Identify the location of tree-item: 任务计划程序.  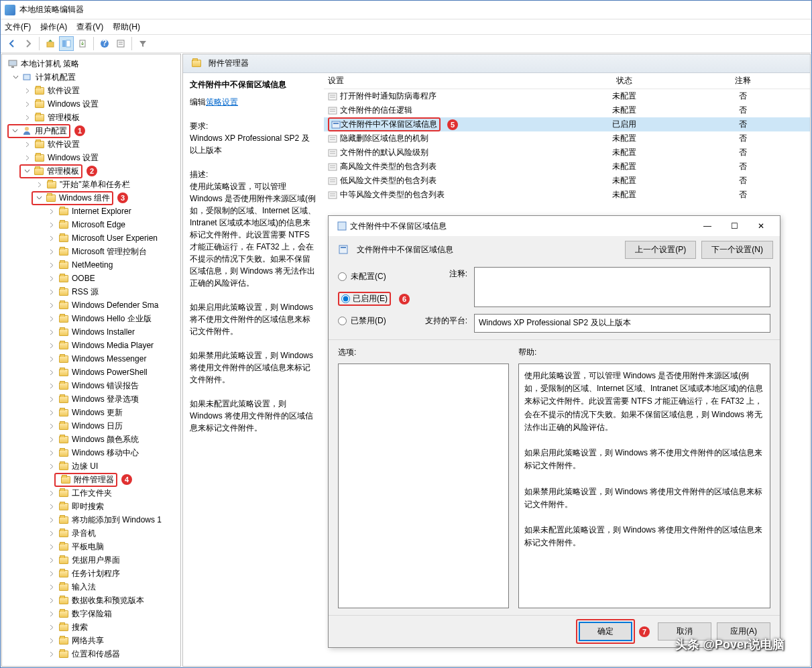
(91, 573).